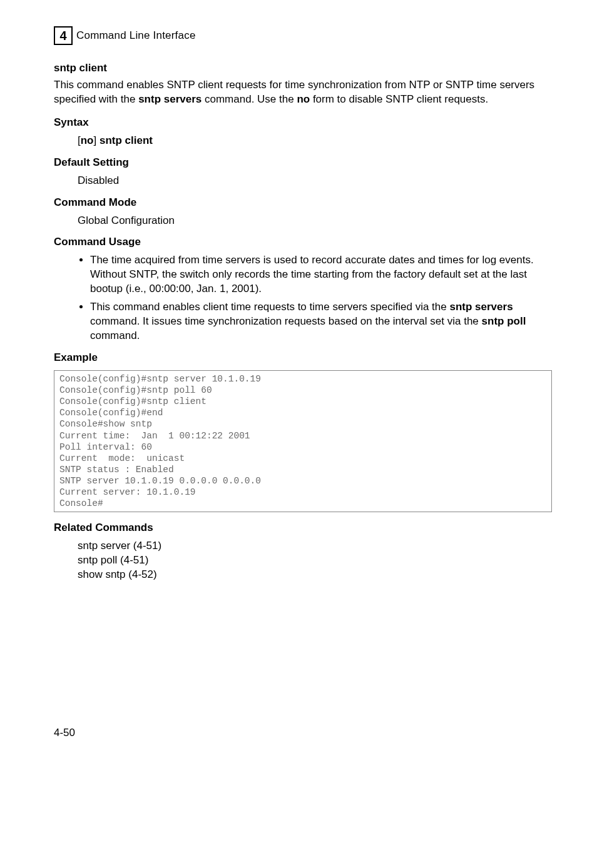  I want to click on intro-text-3: form to disable SNTP client requests., so click(399, 99).